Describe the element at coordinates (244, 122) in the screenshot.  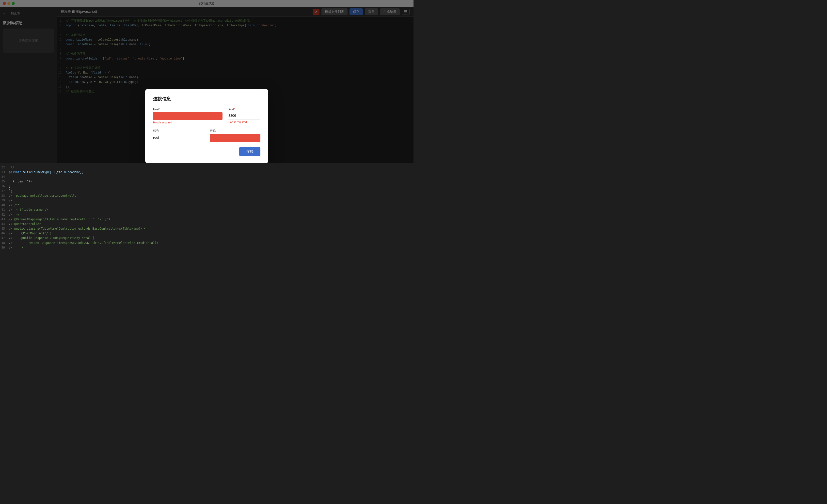
I see `port-error-message: Port is required` at that location.